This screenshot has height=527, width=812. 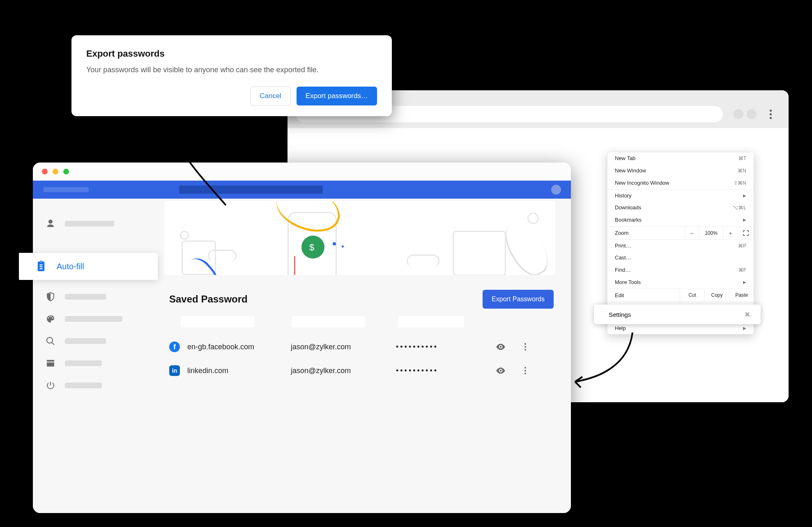 I want to click on menu-shortcut: ⌘,, so click(x=748, y=314).